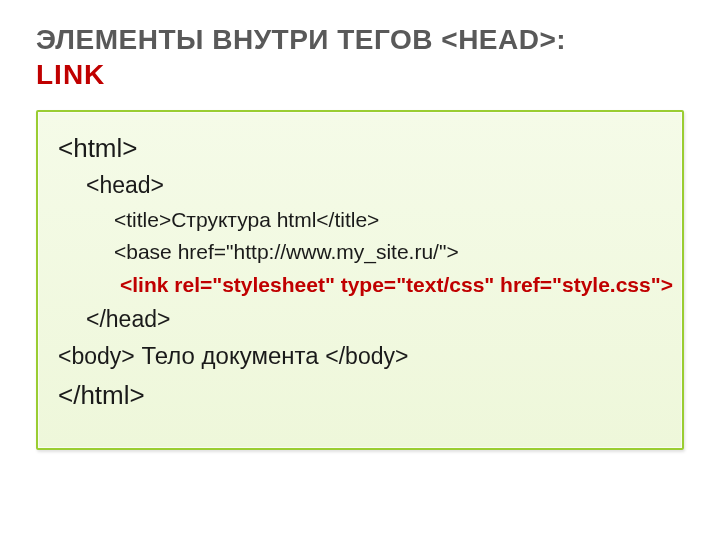  Describe the element at coordinates (230, 356) in the screenshot. I see `code-body-text: Тело документа` at that location.